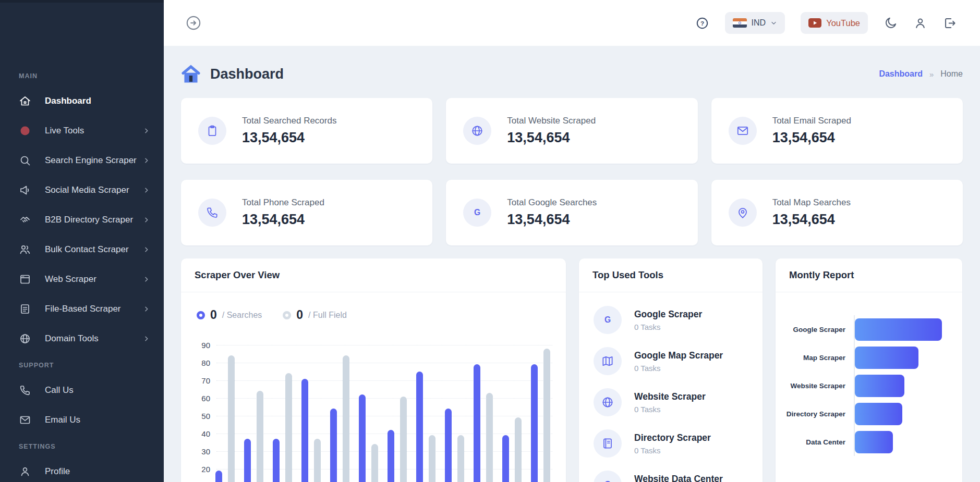  Describe the element at coordinates (843, 23) in the screenshot. I see `youtube-label: YouTube` at that location.